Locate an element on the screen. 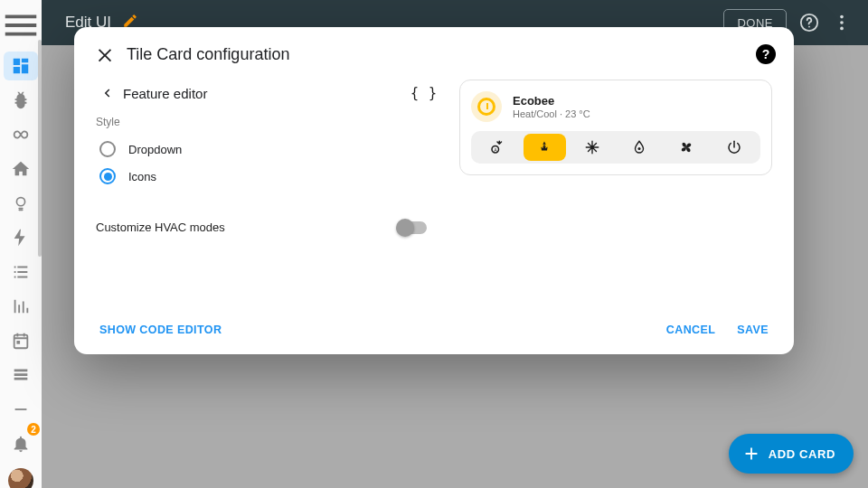 The height and width of the screenshot is (488, 868). nav-stack is located at coordinates (21, 375).